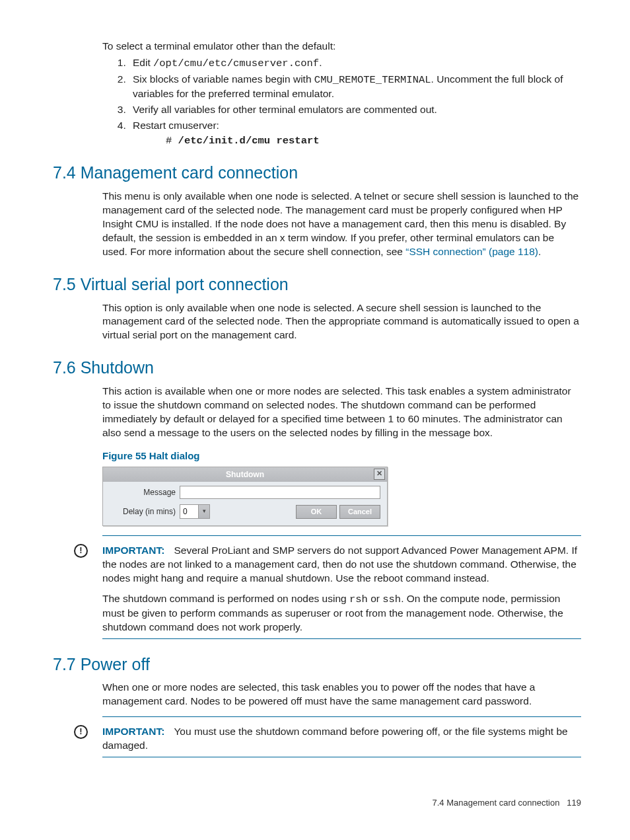  Describe the element at coordinates (472, 251) in the screenshot. I see `link-ssh-connection: “SSH connection” (page 118)` at that location.